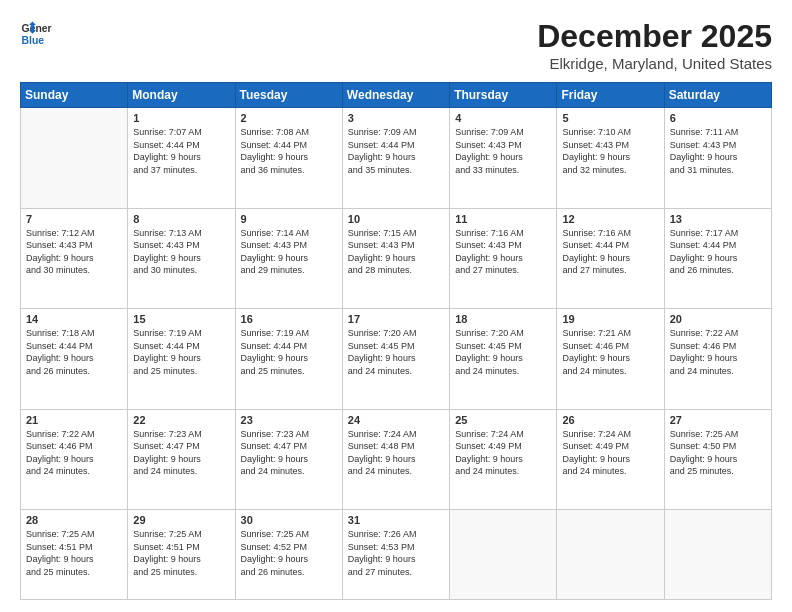 Image resolution: width=792 pixels, height=612 pixels. Describe the element at coordinates (288, 360) in the screenshot. I see `calendar-cell: 16Sunrise: 7:19 AMSunset: 4:44 PMDayligh…` at that location.